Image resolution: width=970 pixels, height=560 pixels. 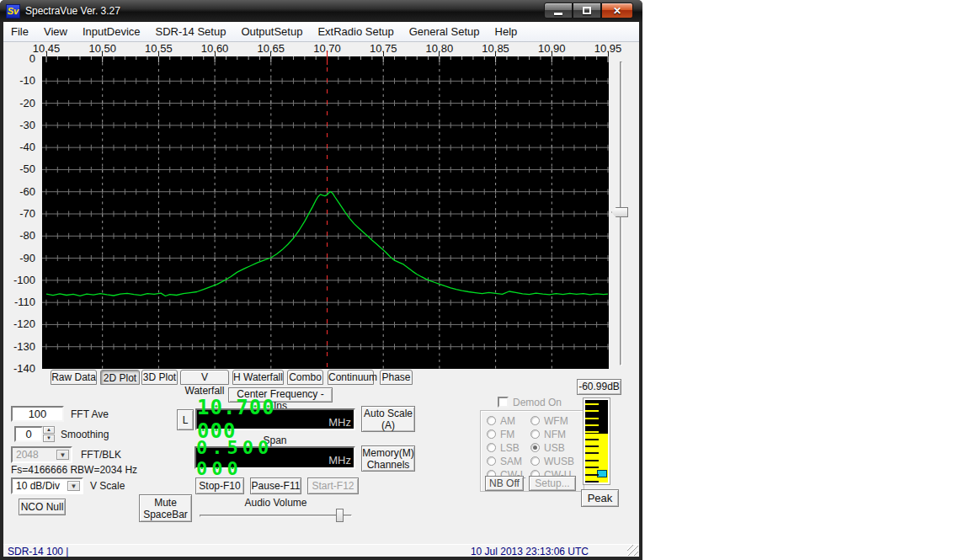 What do you see at coordinates (165, 503) in the screenshot?
I see `mute-line1: Mute` at bounding box center [165, 503].